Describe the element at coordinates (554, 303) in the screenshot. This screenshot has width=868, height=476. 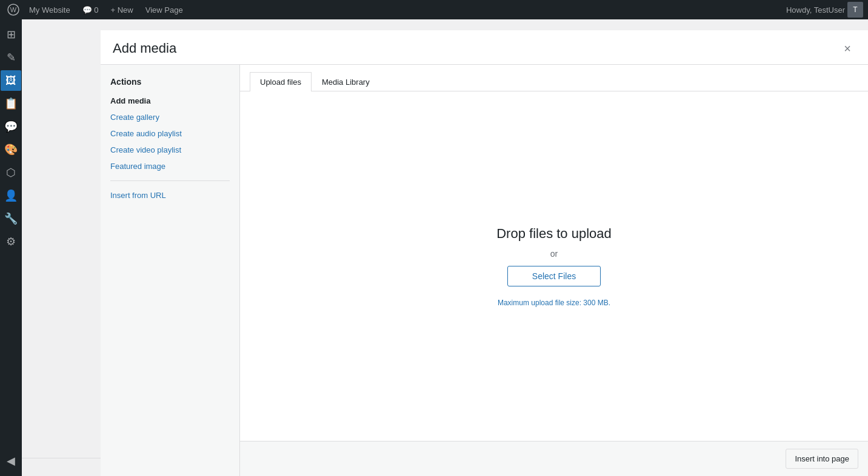
I see `max-upload-text: Maximum upload file size: 300 MB.` at that location.